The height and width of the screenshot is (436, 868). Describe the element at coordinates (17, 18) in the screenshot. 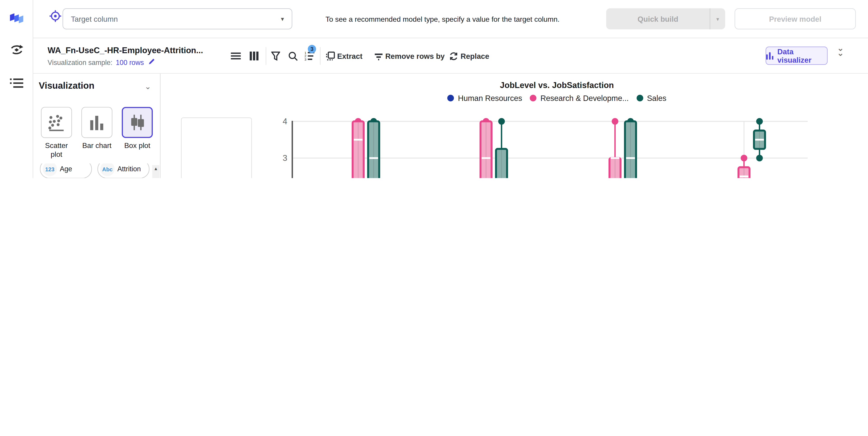

I see `canvas-logo-icon` at that location.